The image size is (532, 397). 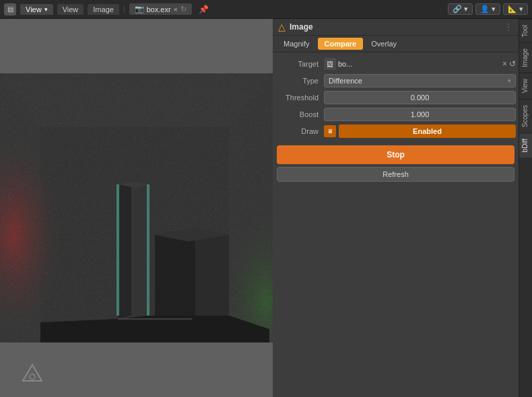 What do you see at coordinates (298, 98) in the screenshot?
I see `threshold-label: Threshold` at bounding box center [298, 98].